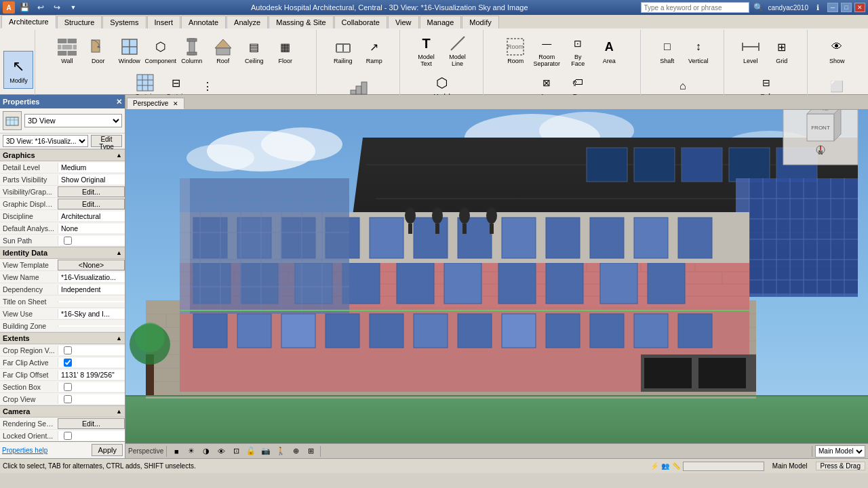  What do you see at coordinates (18, 70) in the screenshot?
I see `ribbon-btn-modify: ↖ Modify` at bounding box center [18, 70].